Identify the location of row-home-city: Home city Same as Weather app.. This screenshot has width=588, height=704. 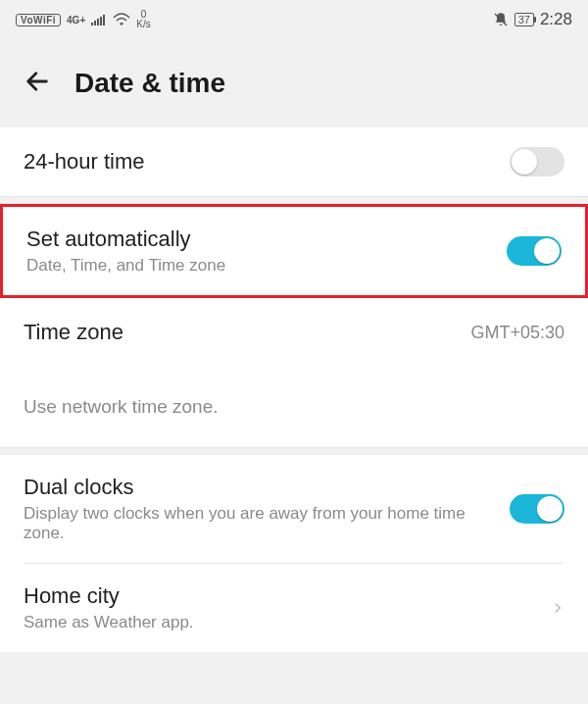
(294, 608).